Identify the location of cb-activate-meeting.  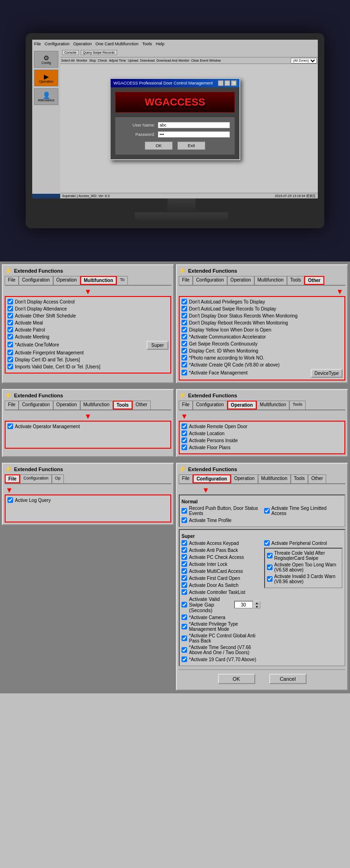
(10, 337).